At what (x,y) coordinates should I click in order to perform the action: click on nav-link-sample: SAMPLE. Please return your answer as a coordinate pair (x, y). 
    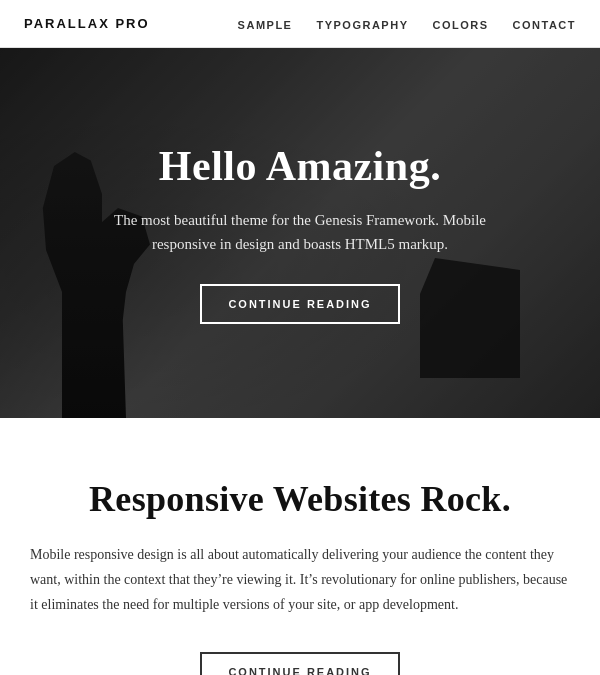
    Looking at the image, I should click on (266, 25).